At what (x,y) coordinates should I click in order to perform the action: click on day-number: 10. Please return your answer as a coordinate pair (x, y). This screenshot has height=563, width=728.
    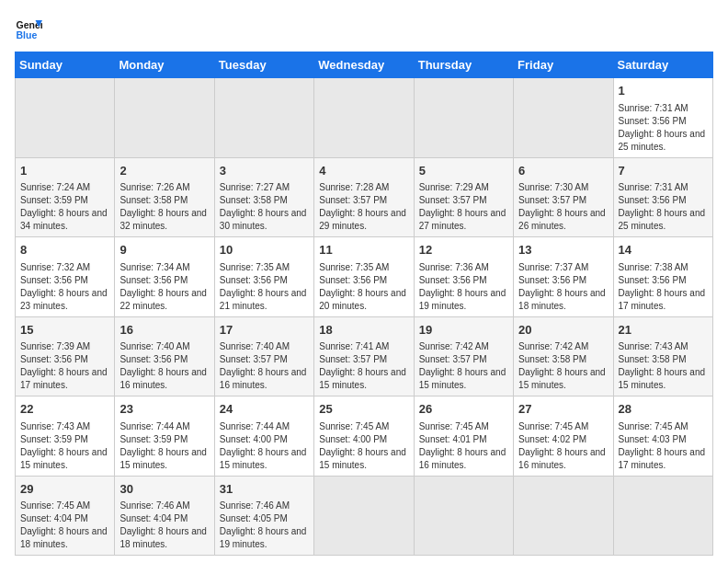
    Looking at the image, I should click on (265, 250).